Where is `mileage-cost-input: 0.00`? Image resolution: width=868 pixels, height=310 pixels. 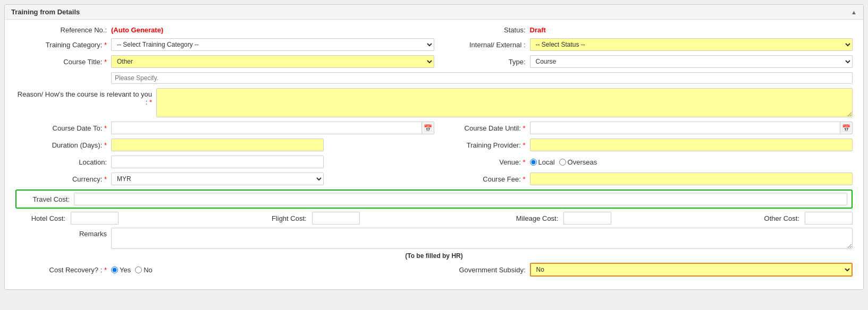 mileage-cost-input: 0.00 is located at coordinates (587, 218).